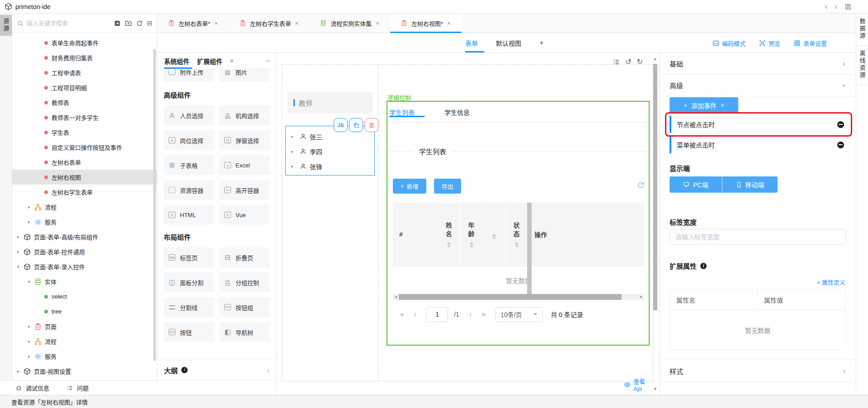  I want to click on palette-item-excel: xExcel, so click(245, 165).